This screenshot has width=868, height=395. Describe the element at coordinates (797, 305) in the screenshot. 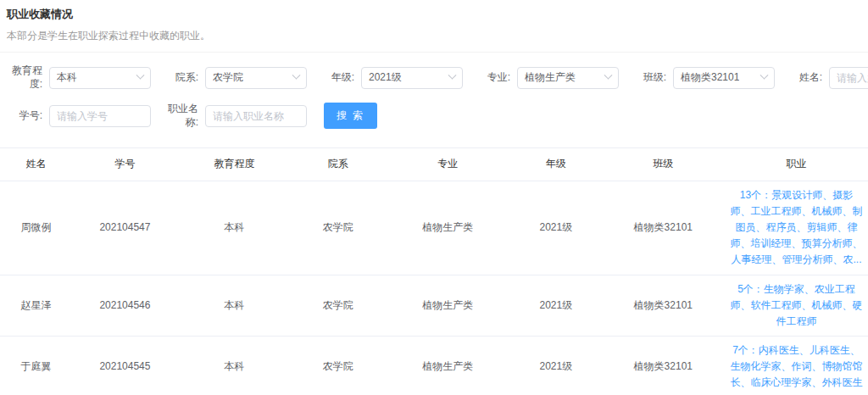

I see `cell-careers-link: 5个：生物学家、农业工程师、软件工程师、机械师、硬件工程师` at that location.